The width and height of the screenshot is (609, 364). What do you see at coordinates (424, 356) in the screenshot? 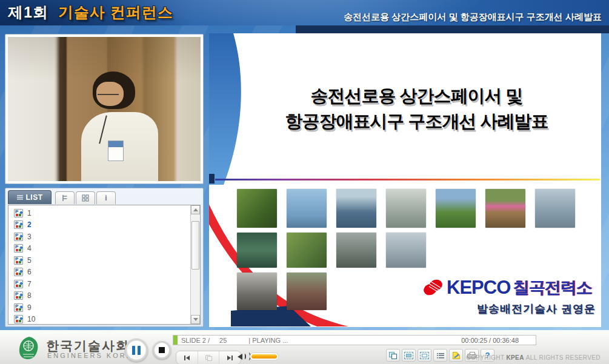
I see `slide-fullscreen-icon` at bounding box center [424, 356].